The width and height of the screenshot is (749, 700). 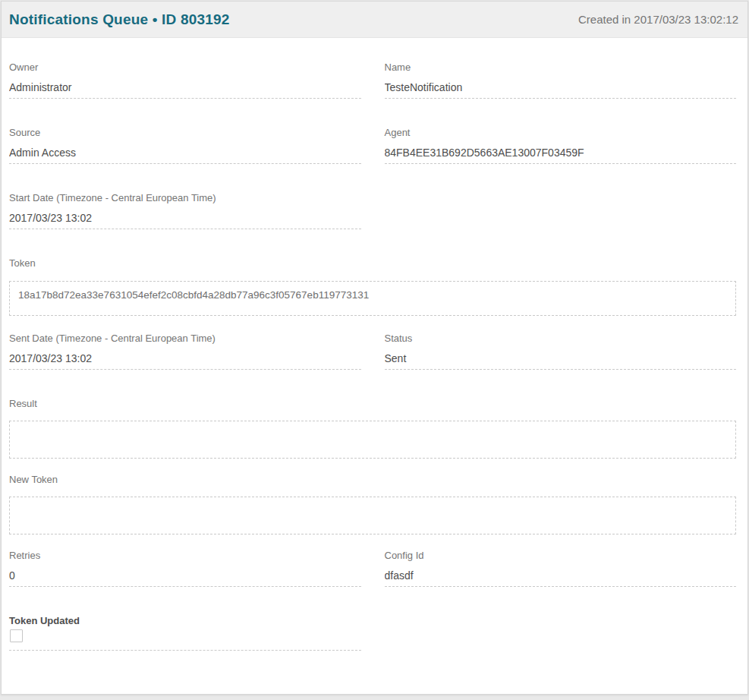 What do you see at coordinates (561, 132) in the screenshot?
I see `agent-label: Agent` at bounding box center [561, 132].